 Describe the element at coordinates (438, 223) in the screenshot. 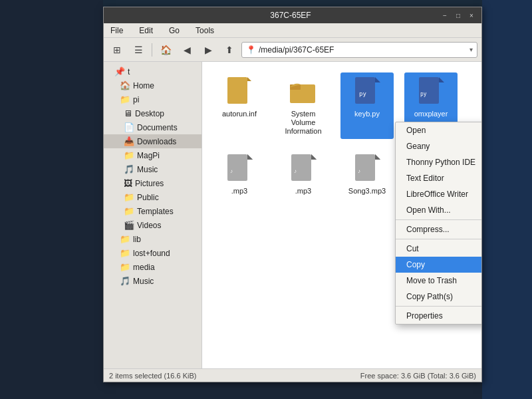

I see `context-menu: Open Geany Thonny Python IDE Text Editor…` at that location.